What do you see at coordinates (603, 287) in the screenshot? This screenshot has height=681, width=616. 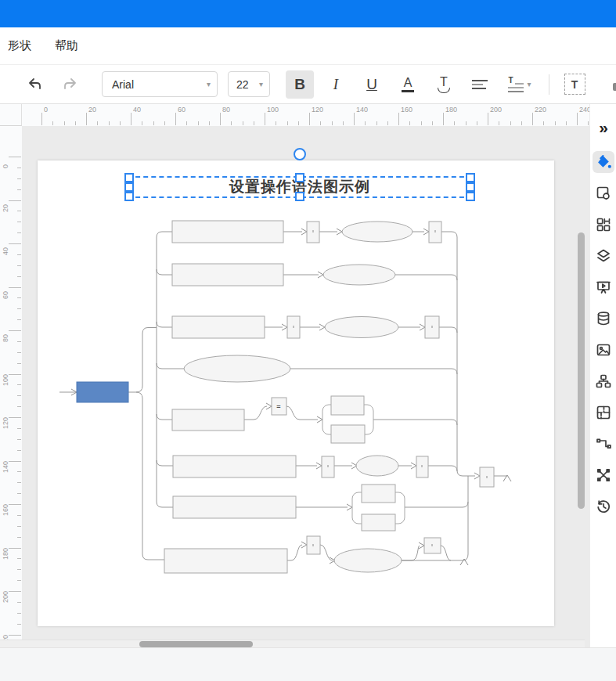 I see `sidebar-presentation-button` at bounding box center [603, 287].